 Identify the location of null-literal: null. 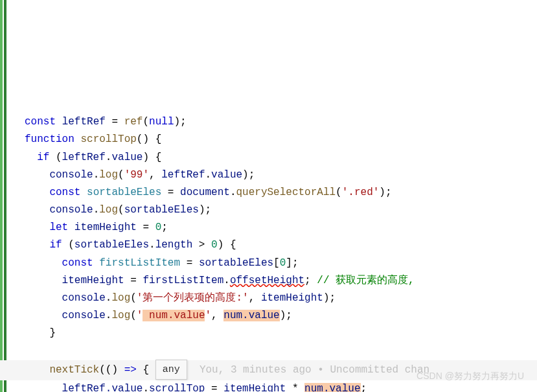
(161, 122).